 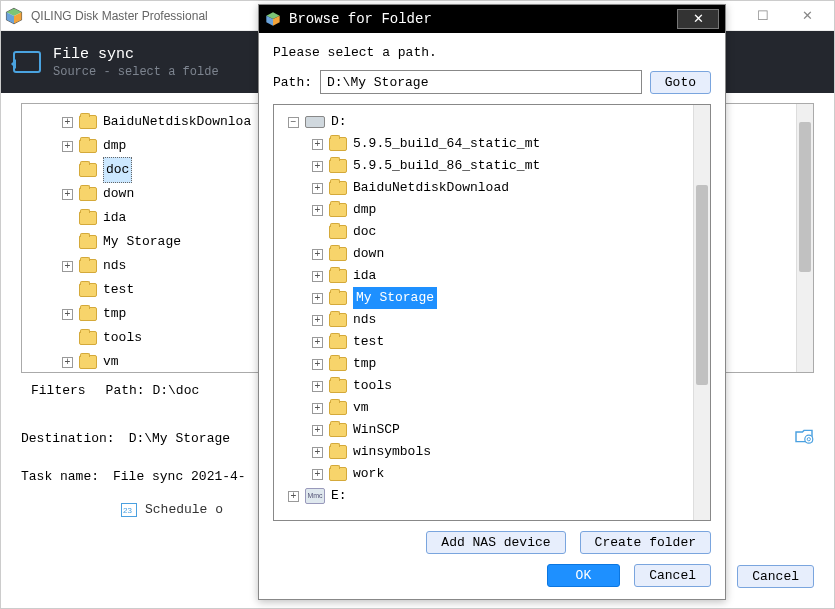 What do you see at coordinates (499, 430) in the screenshot?
I see `folder-tree-item: +WinSCP` at bounding box center [499, 430].